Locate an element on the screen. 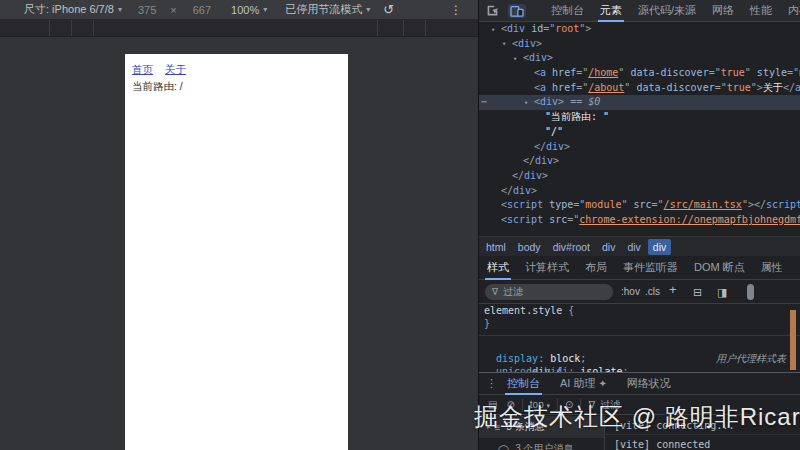 The height and width of the screenshot is (450, 800). code-token: script is located at coordinates (525, 204).